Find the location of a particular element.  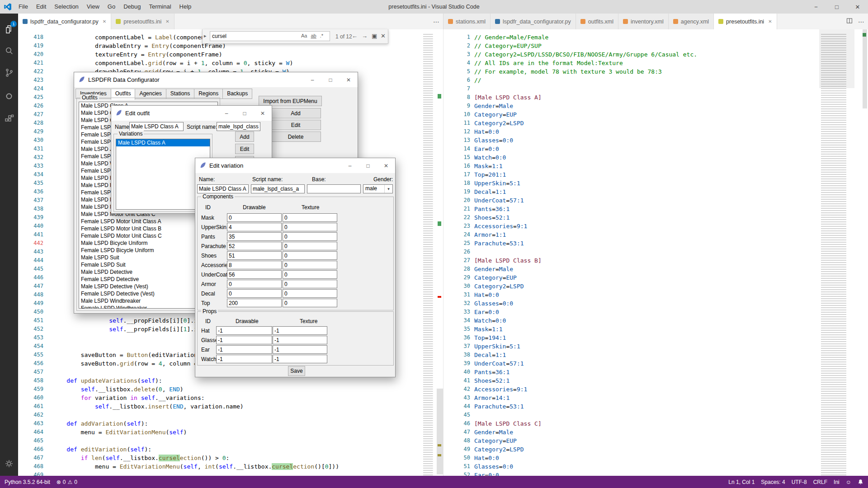

glasses-texture-input is located at coordinates (300, 340).